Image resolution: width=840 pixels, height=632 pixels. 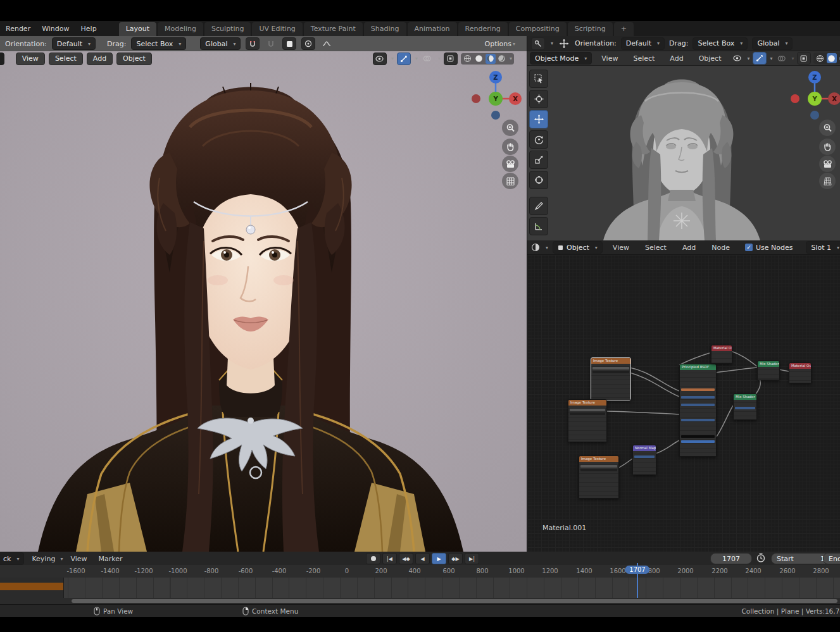 I want to click on active-tool-icon, so click(x=538, y=44).